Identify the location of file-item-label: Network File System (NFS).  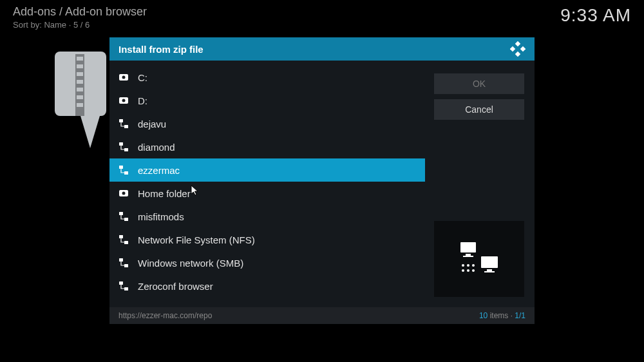
(196, 240).